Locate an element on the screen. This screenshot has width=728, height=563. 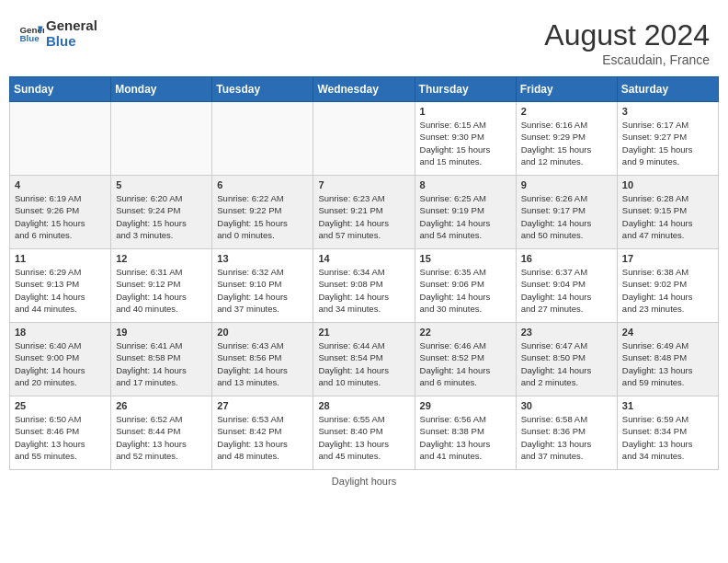
calendar-cell: 14Sunrise: 6:34 AM Sunset: 9:08 PM Dayli… is located at coordinates (364, 286).